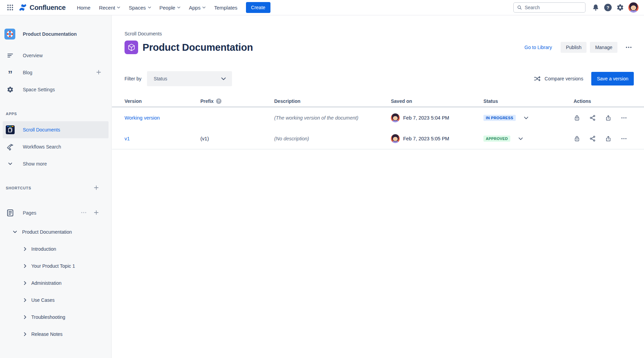 This screenshot has width=644, height=358. Describe the element at coordinates (157, 7) in the screenshot. I see `primary-nav: Home Recent Spaces People Apps Templates` at that location.